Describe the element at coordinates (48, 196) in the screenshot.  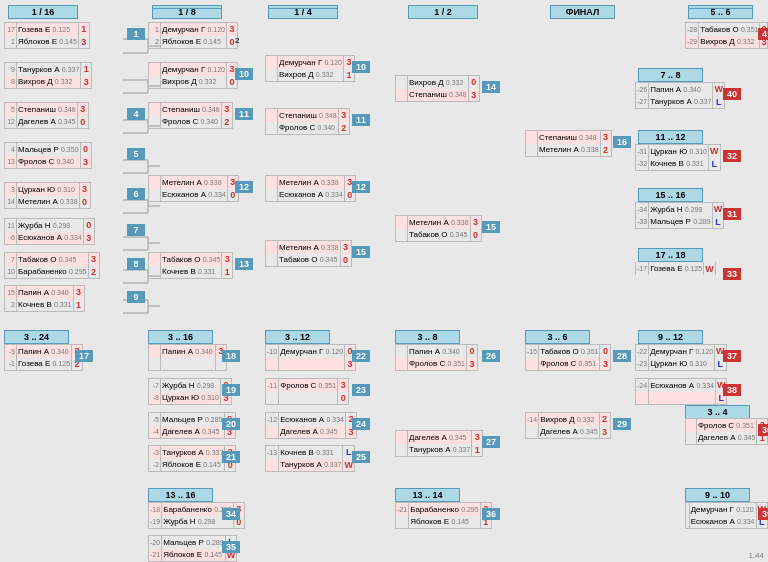
I see `match-5-upper: 3 Цуркан Ю 0.310 3 14 Метелин А 0.338 0` at that location.